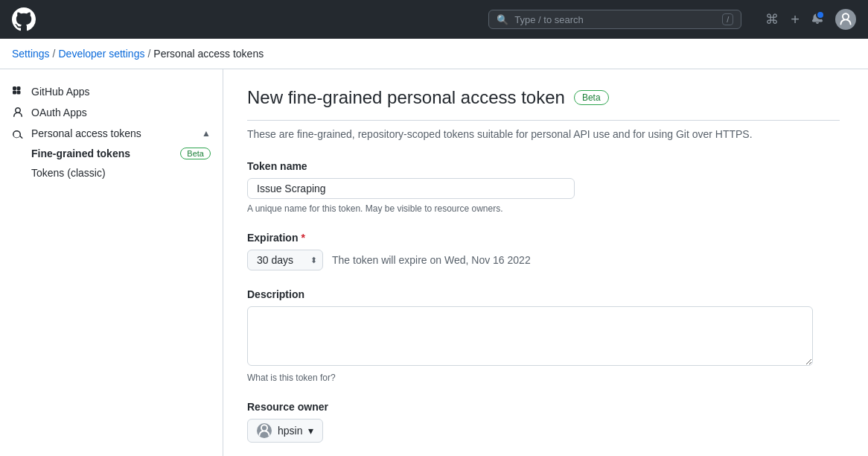 This screenshot has width=868, height=456. Describe the element at coordinates (18, 133) in the screenshot. I see `key-icon` at that location.